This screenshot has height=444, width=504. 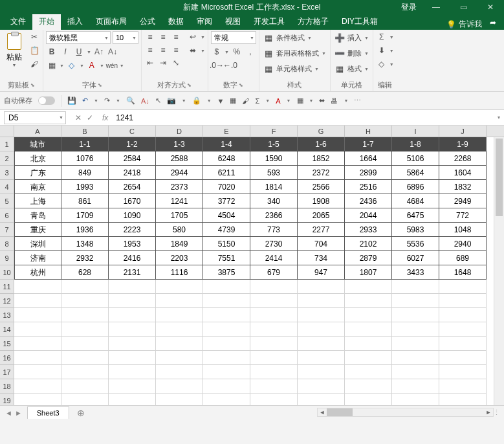 I want to click on data-cell: 2516, so click(x=369, y=187).